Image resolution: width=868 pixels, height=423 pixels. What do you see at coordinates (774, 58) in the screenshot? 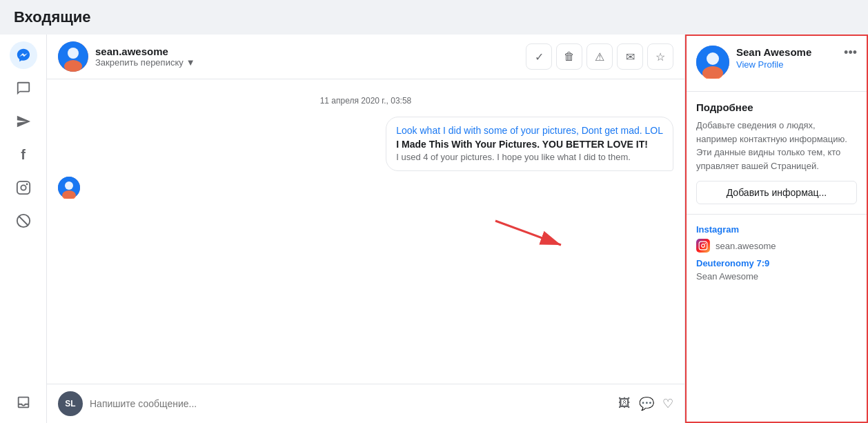
I see `profile-name-block: Sean Awesome View Profile` at bounding box center [774, 58].